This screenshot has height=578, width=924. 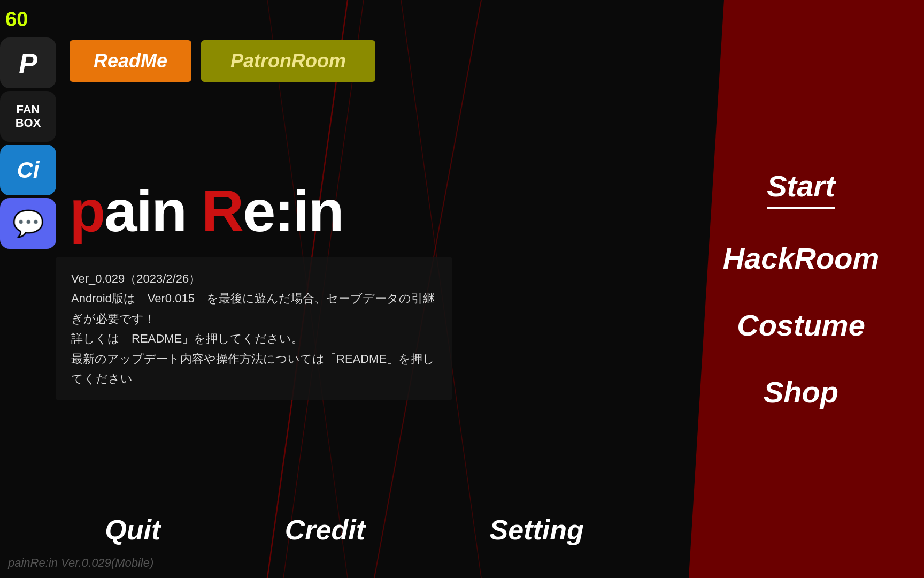 What do you see at coordinates (81, 563) in the screenshot?
I see `version-text: painRe:in Ver.0.029(Mobile)` at bounding box center [81, 563].